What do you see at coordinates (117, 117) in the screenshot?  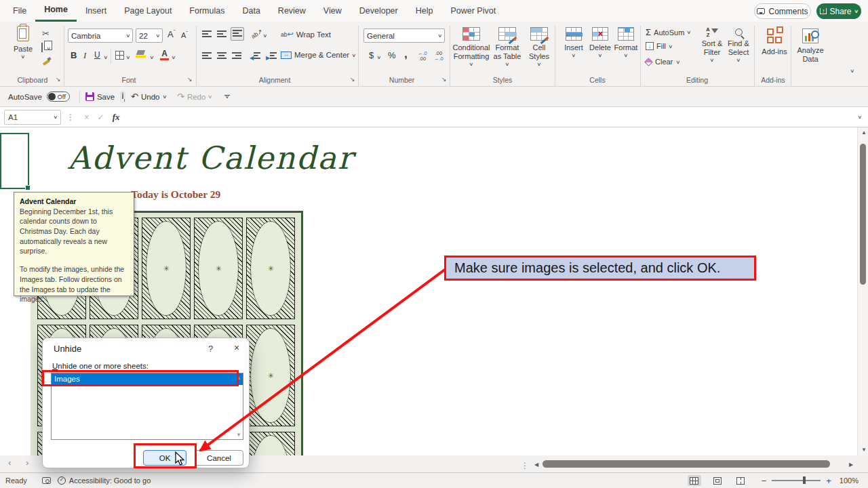 I see `insert-function-icon: fx` at bounding box center [117, 117].